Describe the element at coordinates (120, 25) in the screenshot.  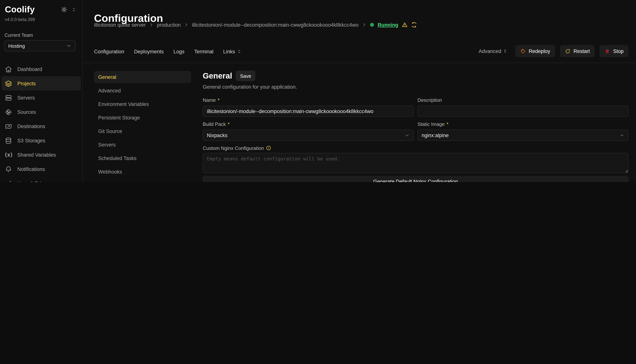
I see `breadcrumb-project: illicitonion quote server` at that location.